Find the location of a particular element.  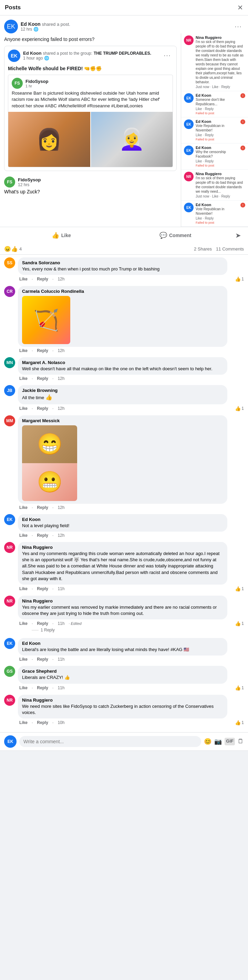

nested-post-avatar: FS is located at coordinates (18, 83).